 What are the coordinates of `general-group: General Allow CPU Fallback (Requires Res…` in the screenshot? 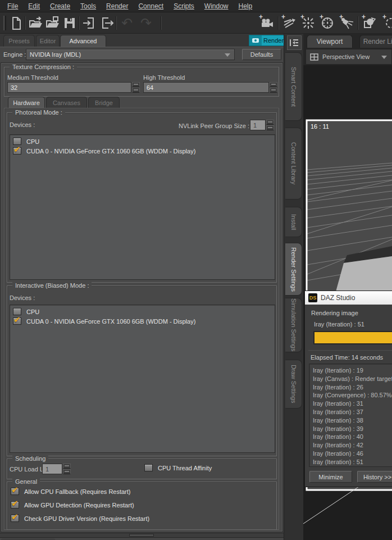 It's located at (142, 506).